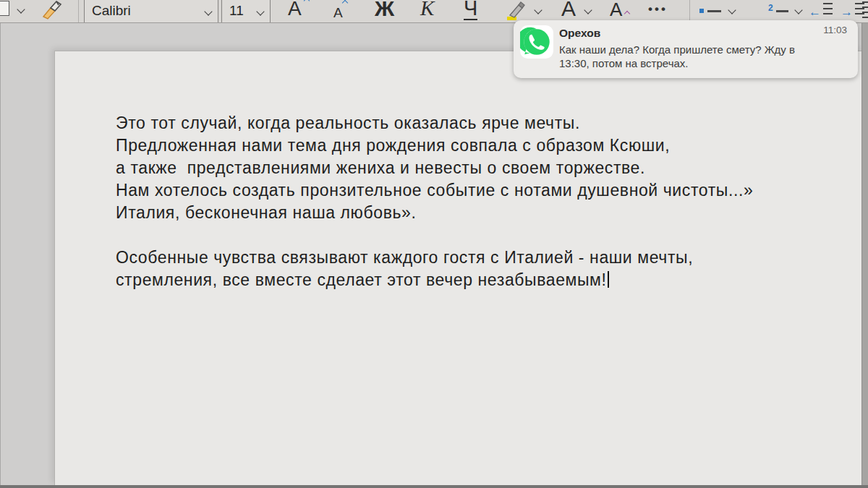 This screenshot has width=868, height=488. Describe the element at coordinates (434, 487) in the screenshot. I see `window-bottom-edge` at that location.